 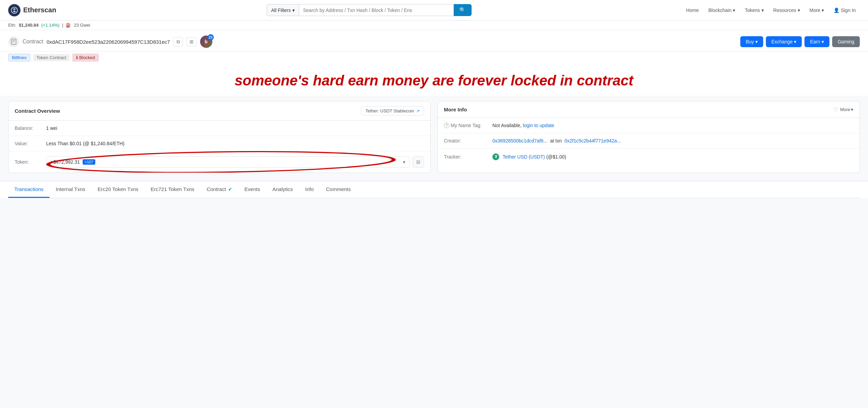 What do you see at coordinates (118, 190) in the screenshot?
I see `tab-erc20-token-txns: Erc20 Token Txns` at bounding box center [118, 190].